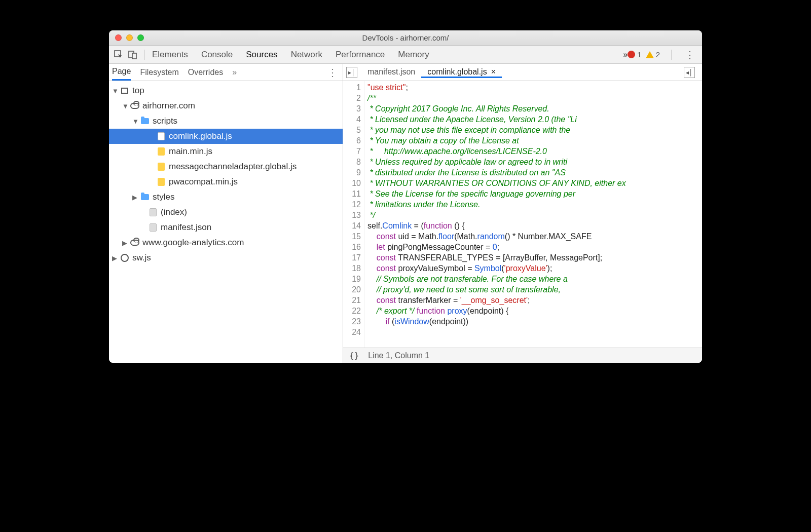 The height and width of the screenshot is (532, 811). Describe the element at coordinates (122, 72) in the screenshot. I see `navigator-tab-page: Page` at that location.